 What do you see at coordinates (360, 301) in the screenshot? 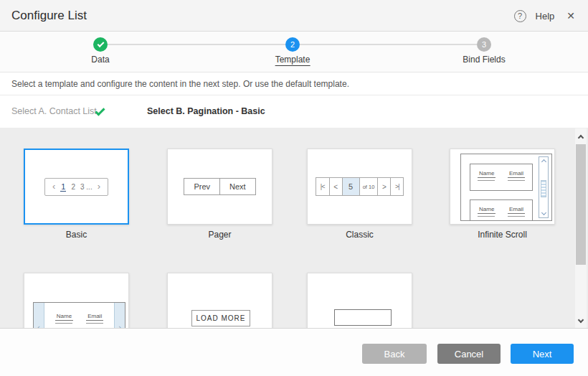
I see `template-slot-empty` at bounding box center [360, 301].